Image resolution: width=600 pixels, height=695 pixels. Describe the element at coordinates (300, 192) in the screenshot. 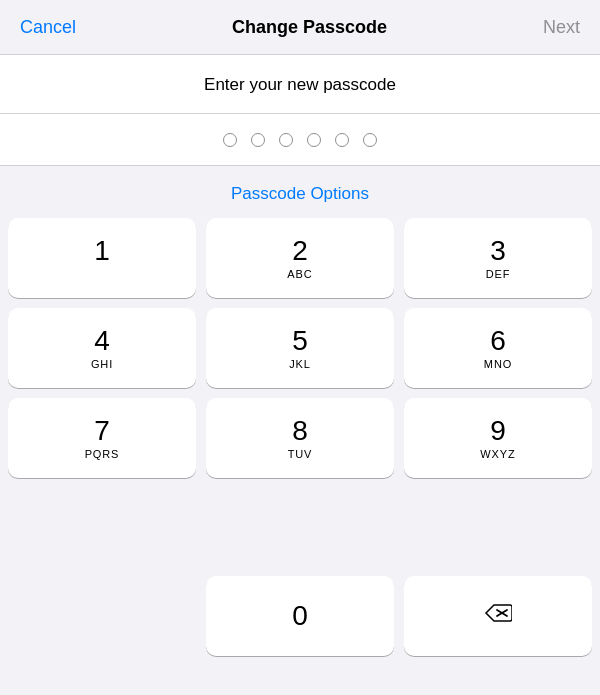

I see `options-area: Passcode Options` at that location.